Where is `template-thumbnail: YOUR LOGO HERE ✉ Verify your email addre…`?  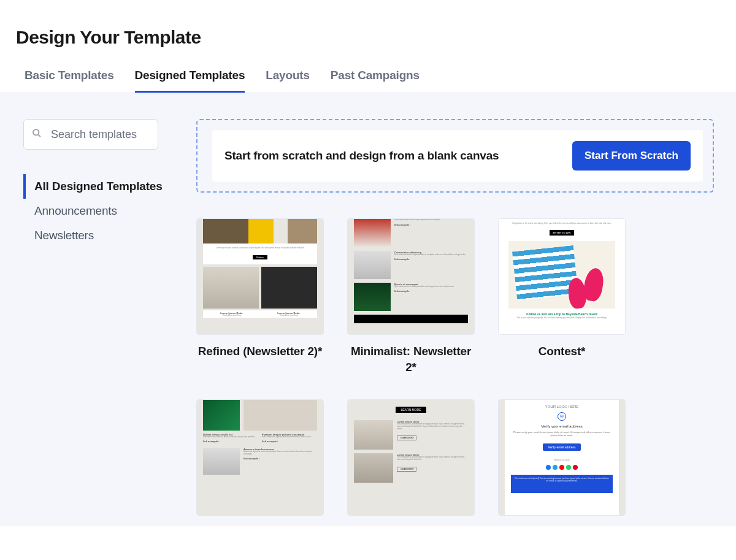
template-thumbnail: YOUR LOGO HERE ✉ Verify your email addre… is located at coordinates (562, 458).